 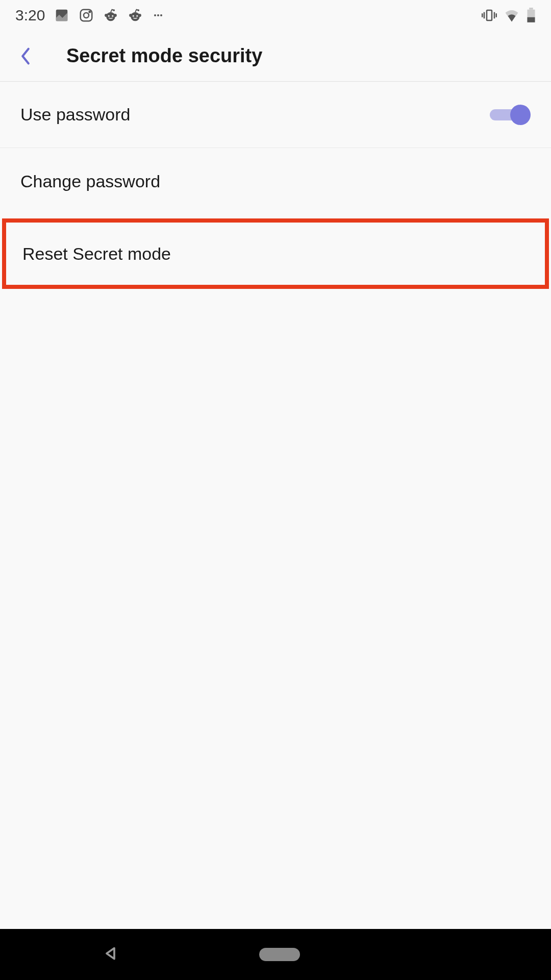 I want to click on status-bar-left: 3:20, so click(x=90, y=15).